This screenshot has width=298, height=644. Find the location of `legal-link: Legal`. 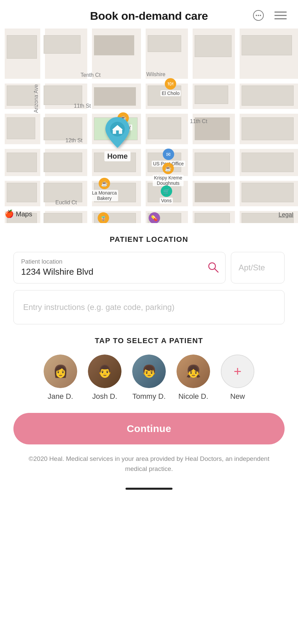

legal-link: Legal is located at coordinates (286, 215).